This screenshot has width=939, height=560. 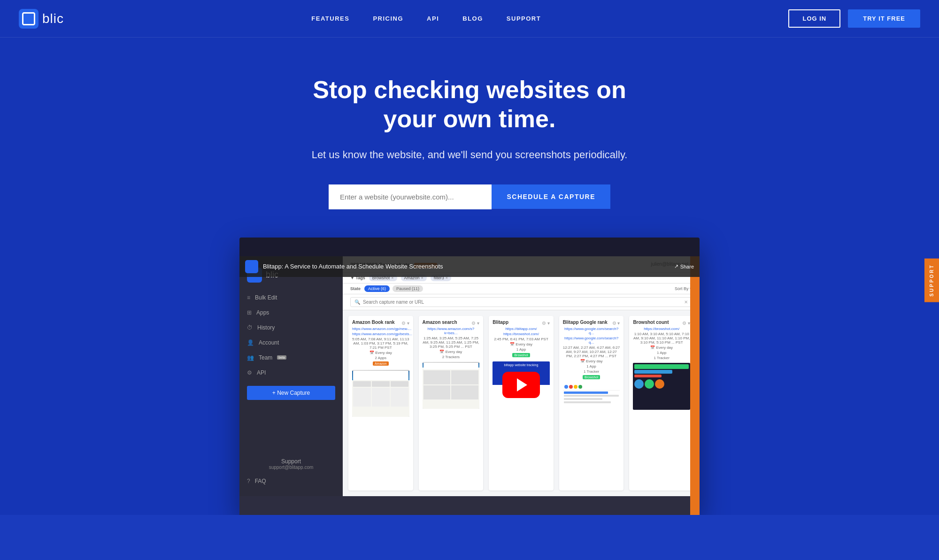 What do you see at coordinates (592, 407) in the screenshot?
I see `card-thumbnail` at bounding box center [592, 407].